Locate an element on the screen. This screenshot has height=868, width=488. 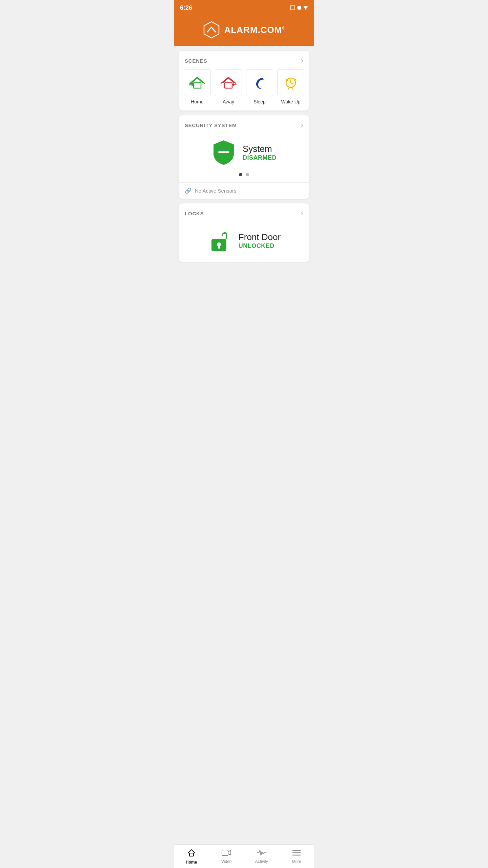
locks-content: Front Door UNLOCKED is located at coordinates (244, 242).